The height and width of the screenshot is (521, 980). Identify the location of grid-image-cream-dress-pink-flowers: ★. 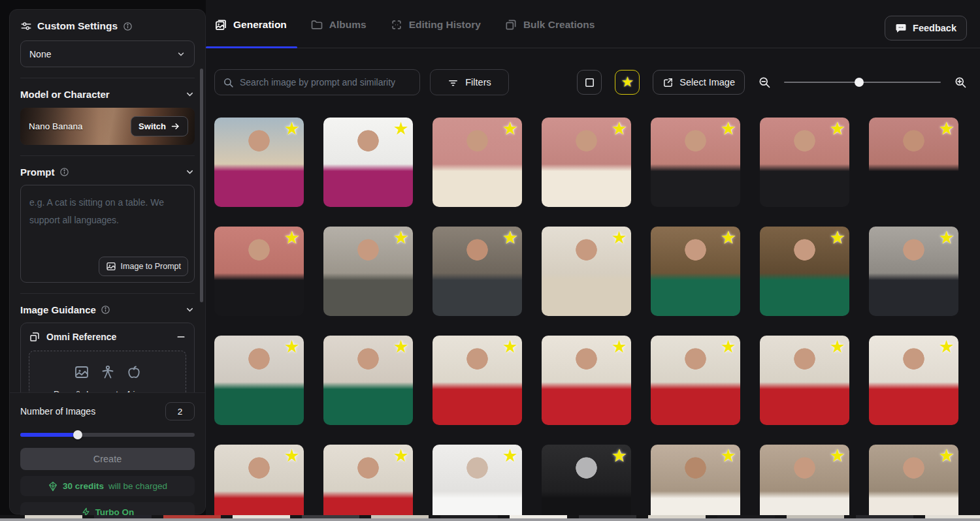
(477, 162).